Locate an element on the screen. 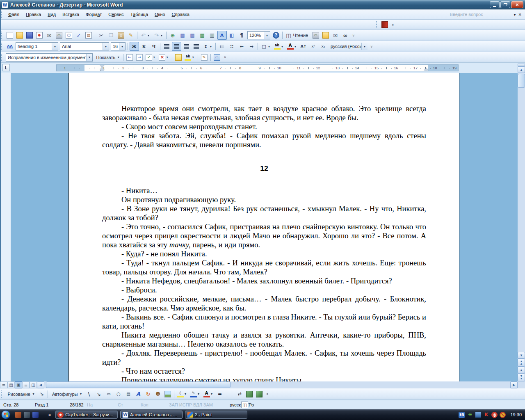  paragraph: Он протянул подрагивающую руку. is located at coordinates (264, 200).